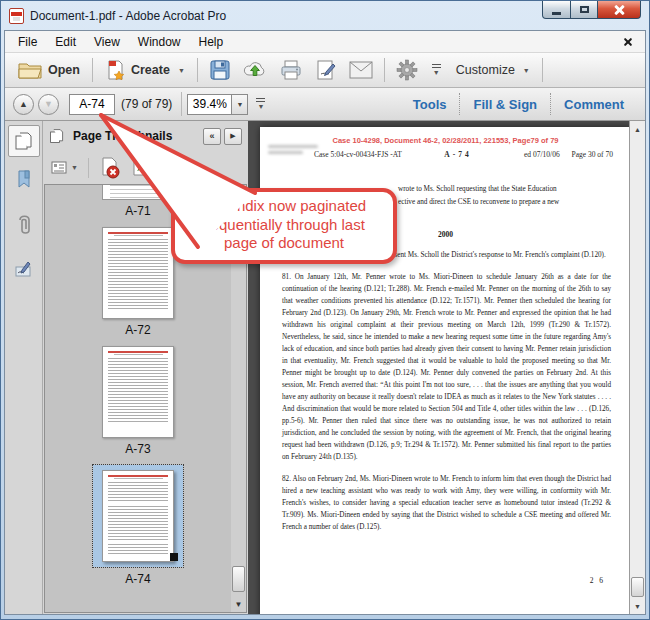 The image size is (650, 620). Describe the element at coordinates (619, 10) in the screenshot. I see `close-icon` at that location.